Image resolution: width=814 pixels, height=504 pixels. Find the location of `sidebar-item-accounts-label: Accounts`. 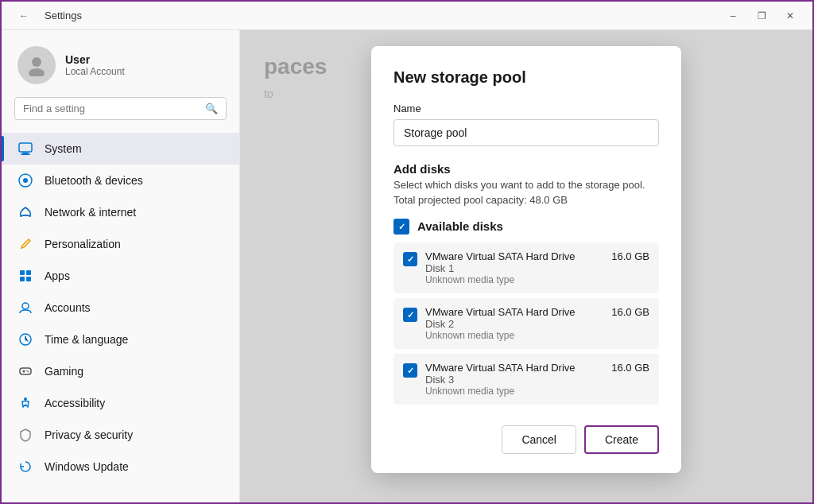

sidebar-item-accounts-label: Accounts is located at coordinates (68, 308).